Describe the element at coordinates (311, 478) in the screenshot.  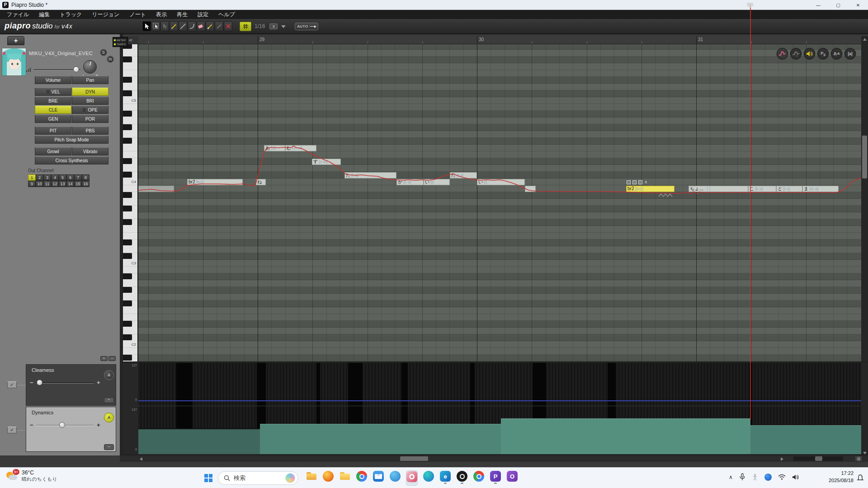
I see `taskbar-app-explorer` at that location.